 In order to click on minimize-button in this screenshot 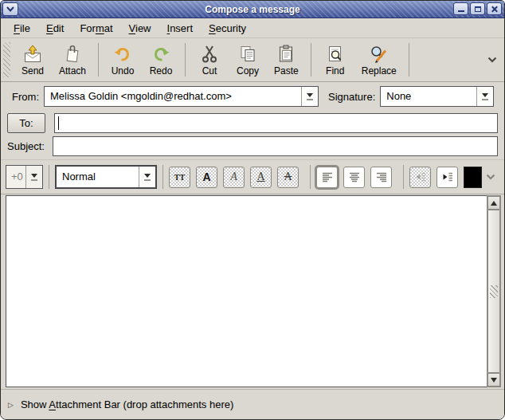, I will do `click(460, 9)`.